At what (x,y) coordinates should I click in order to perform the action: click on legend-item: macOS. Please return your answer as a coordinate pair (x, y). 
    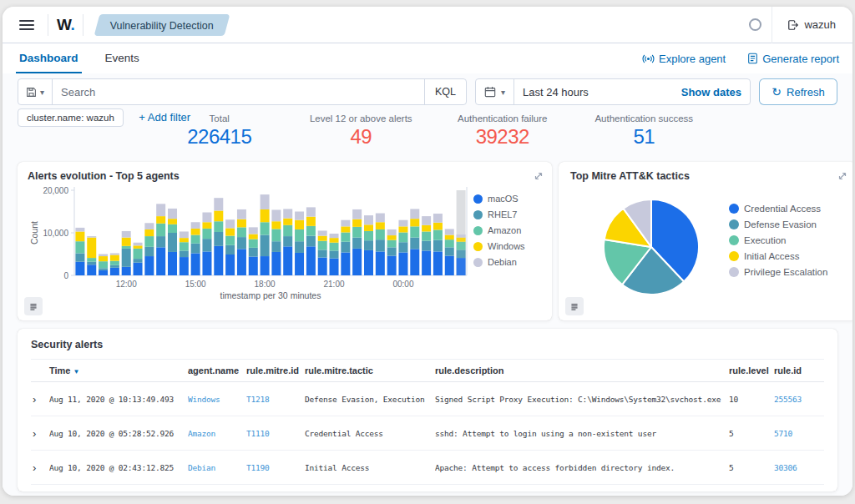
    Looking at the image, I should click on (509, 199).